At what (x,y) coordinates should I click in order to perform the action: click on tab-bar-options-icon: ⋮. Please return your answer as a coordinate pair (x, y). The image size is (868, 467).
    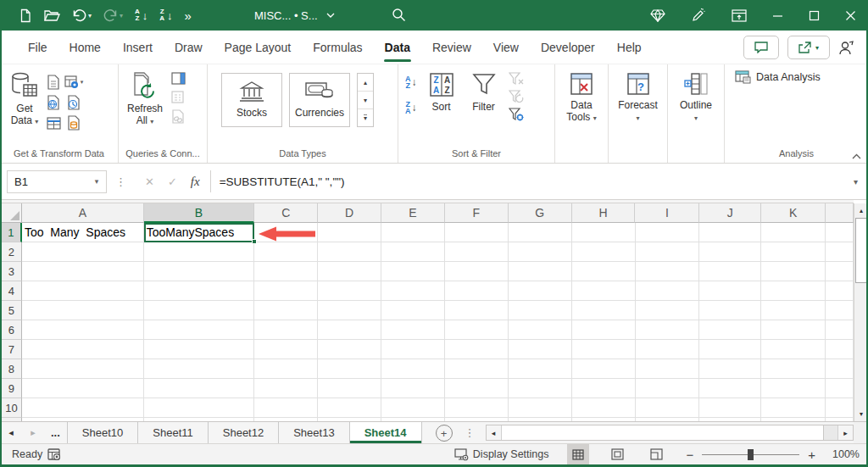
    Looking at the image, I should click on (470, 432).